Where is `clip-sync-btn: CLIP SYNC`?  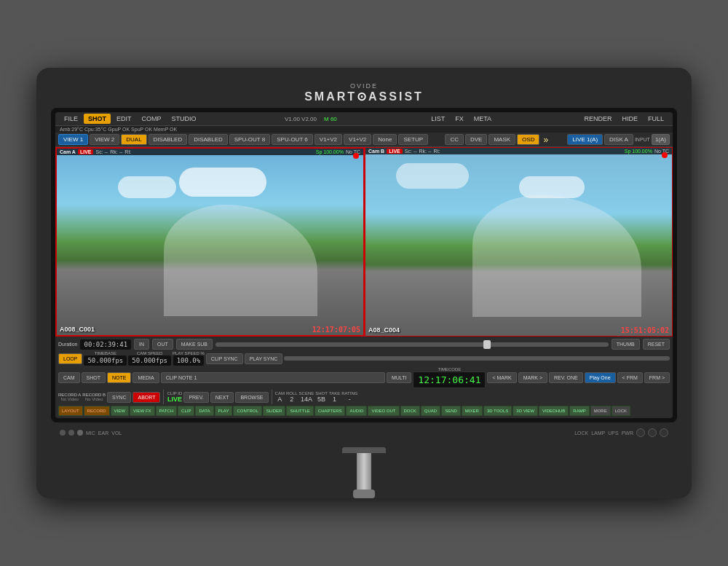
clip-sync-btn: CLIP SYNC is located at coordinates (224, 358).